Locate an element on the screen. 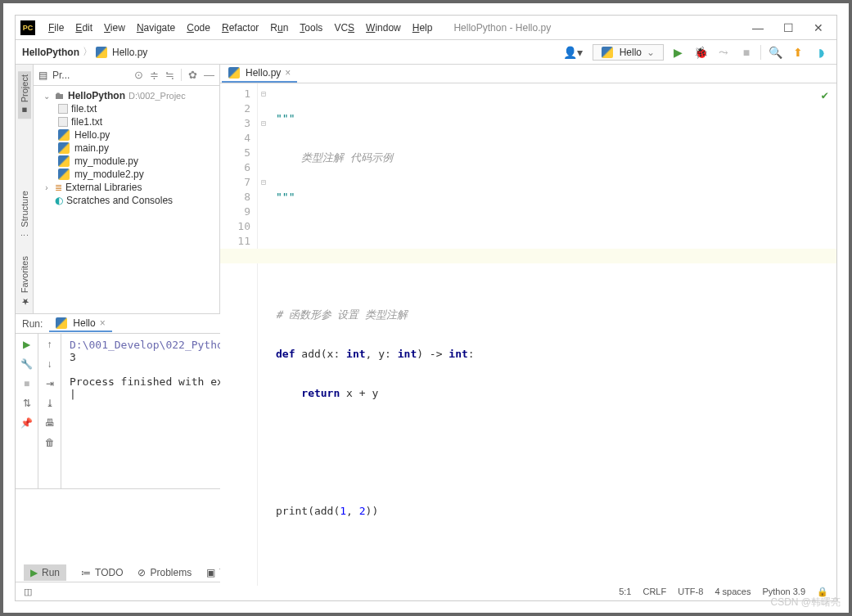 This screenshot has height=616, width=852. users-icon: 👤▾ is located at coordinates (573, 52).